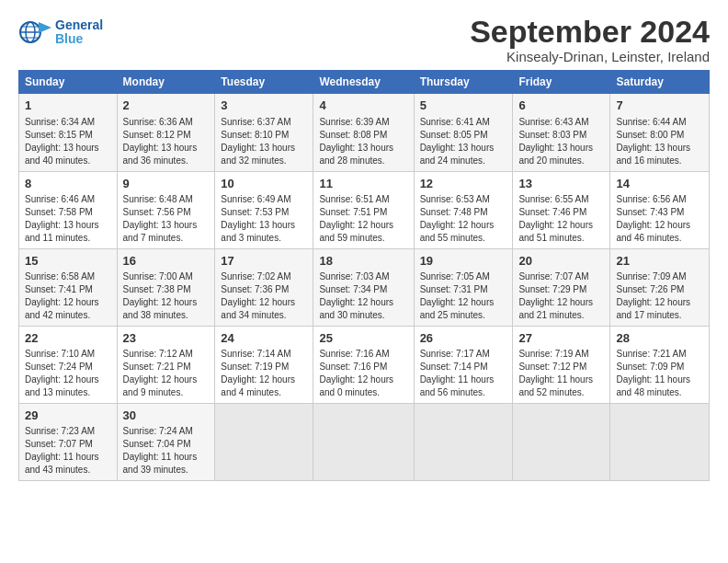 This screenshot has height=563, width=728. What do you see at coordinates (265, 132) in the screenshot?
I see `day-cell: 3Sunrise: 6:37 AM Sunset: 8:10 PM Daylig…` at bounding box center [265, 132].